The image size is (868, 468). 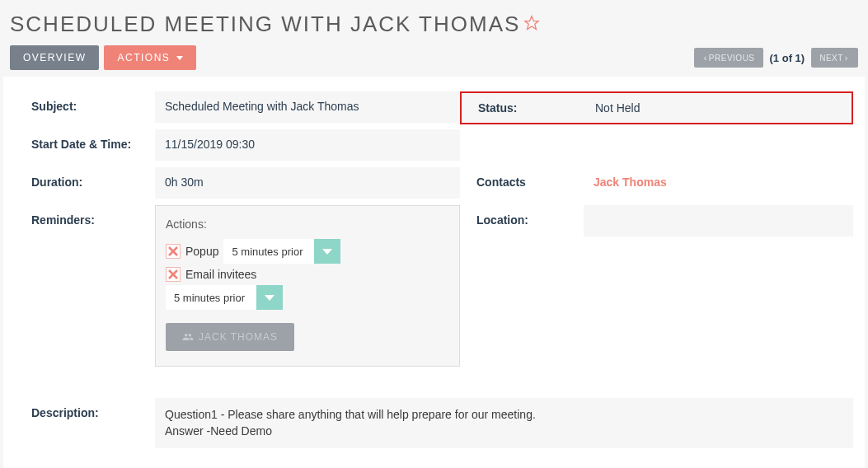 What do you see at coordinates (504, 424) in the screenshot?
I see `description-value: Question1 - Please share anything that w…` at bounding box center [504, 424].